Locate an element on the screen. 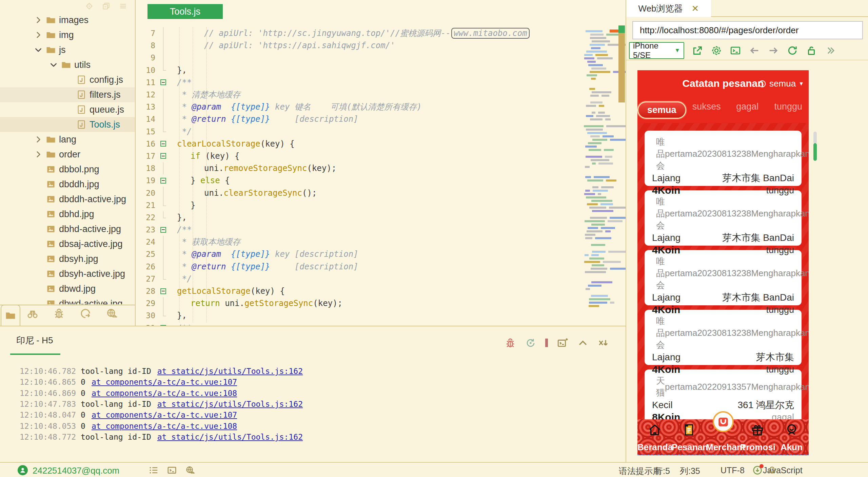  tree-item-Tools.js: Tools.js is located at coordinates (67, 125).